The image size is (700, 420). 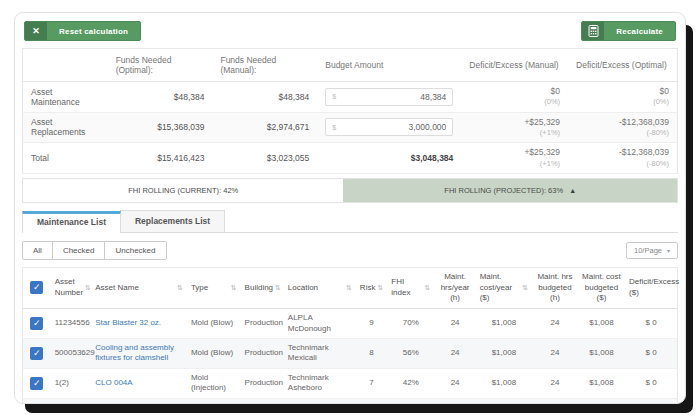 What do you see at coordinates (160, 128) in the screenshot?
I see `funds-optimal-value: $15,368,039` at bounding box center [160, 128].